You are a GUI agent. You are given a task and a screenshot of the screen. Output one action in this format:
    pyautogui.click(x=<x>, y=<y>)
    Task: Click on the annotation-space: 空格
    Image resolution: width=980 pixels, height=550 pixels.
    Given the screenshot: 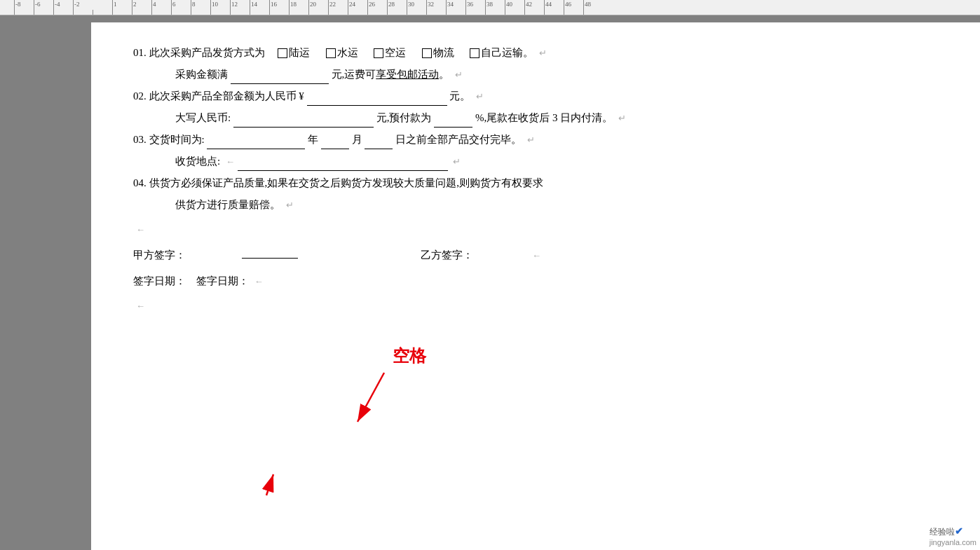 What is the action you would take?
    pyautogui.click(x=409, y=356)
    